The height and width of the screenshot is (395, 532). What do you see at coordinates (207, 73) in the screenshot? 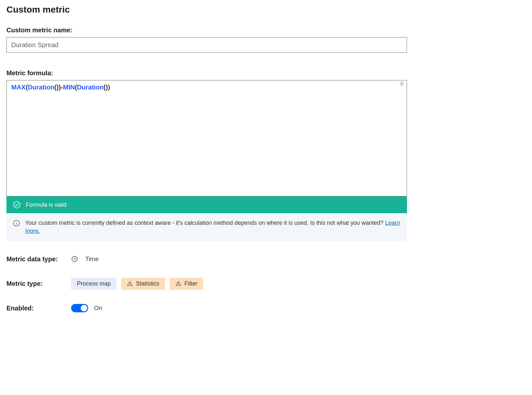
I see `metric-formula-label: Metric formula:` at bounding box center [207, 73].